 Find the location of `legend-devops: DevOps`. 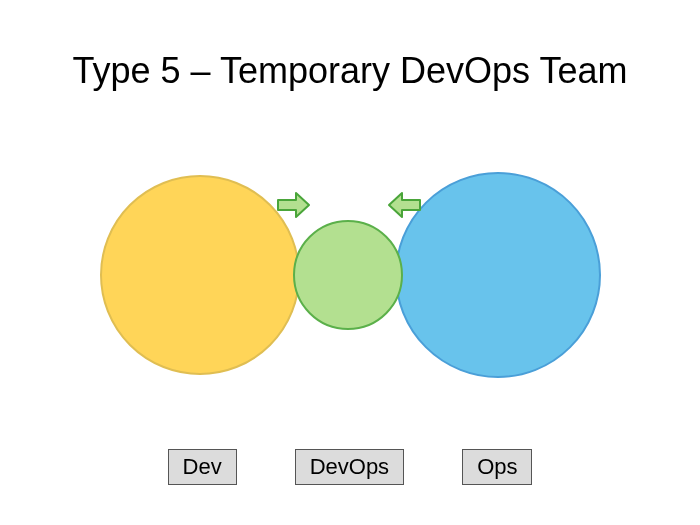

legend-devops: DevOps is located at coordinates (350, 467).